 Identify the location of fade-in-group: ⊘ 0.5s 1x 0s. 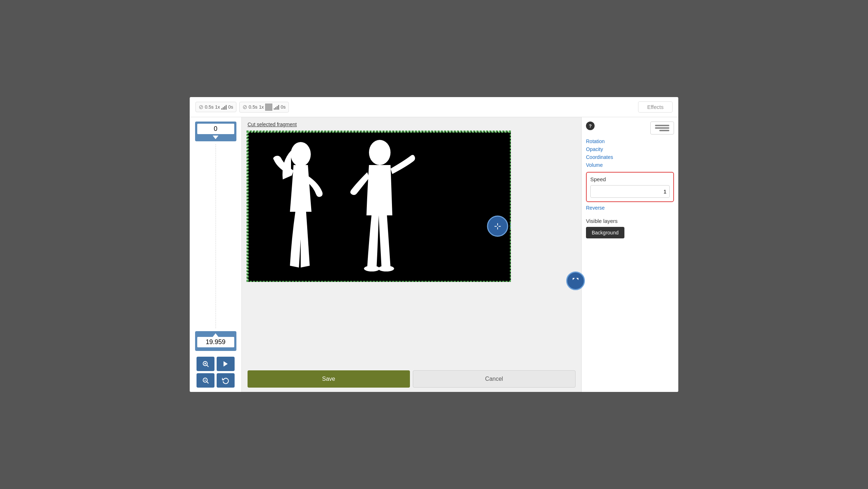
(216, 107).